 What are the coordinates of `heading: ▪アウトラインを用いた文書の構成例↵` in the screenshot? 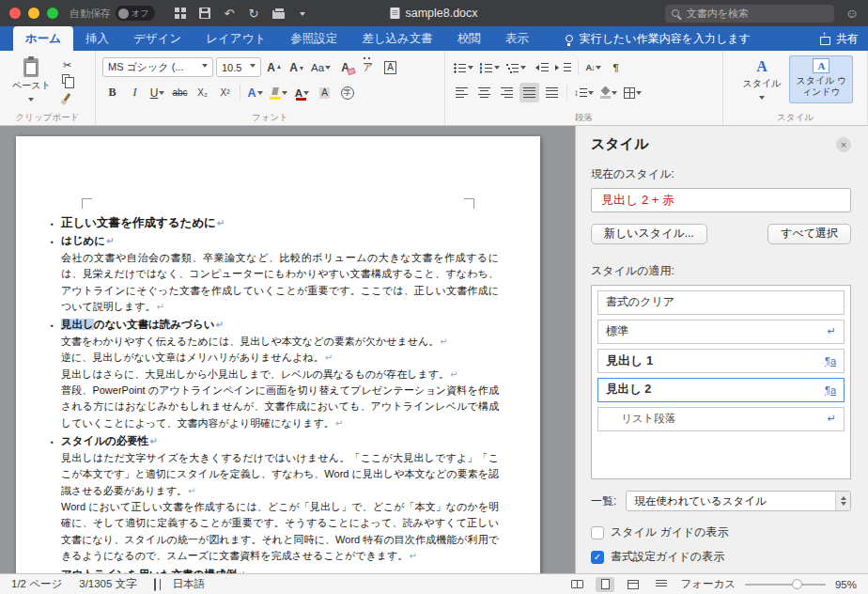 It's located at (280, 570).